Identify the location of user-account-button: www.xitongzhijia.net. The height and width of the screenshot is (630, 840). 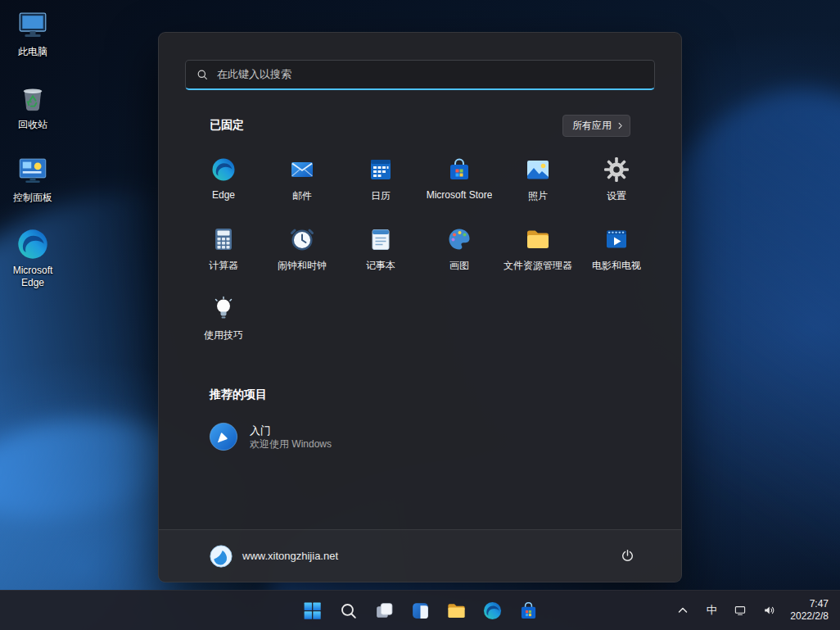
(273, 556).